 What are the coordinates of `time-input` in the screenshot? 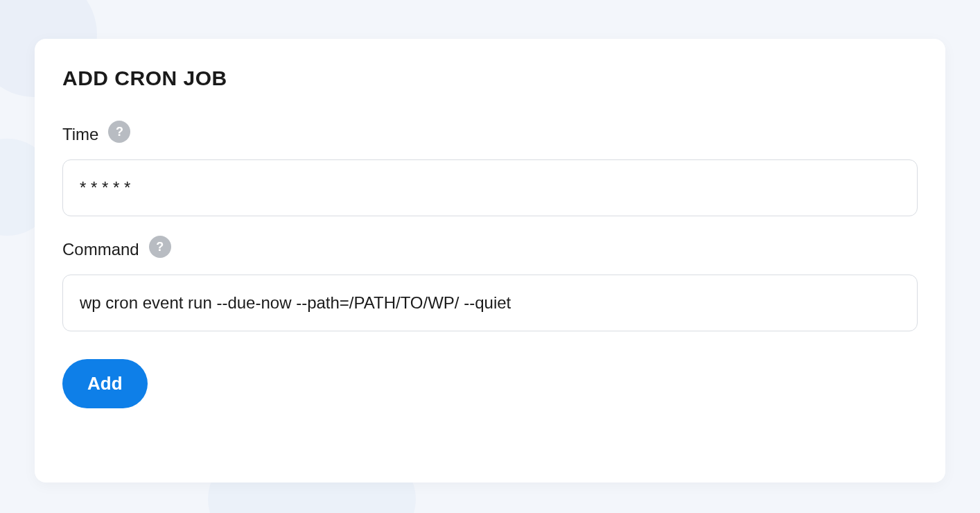 It's located at (490, 188).